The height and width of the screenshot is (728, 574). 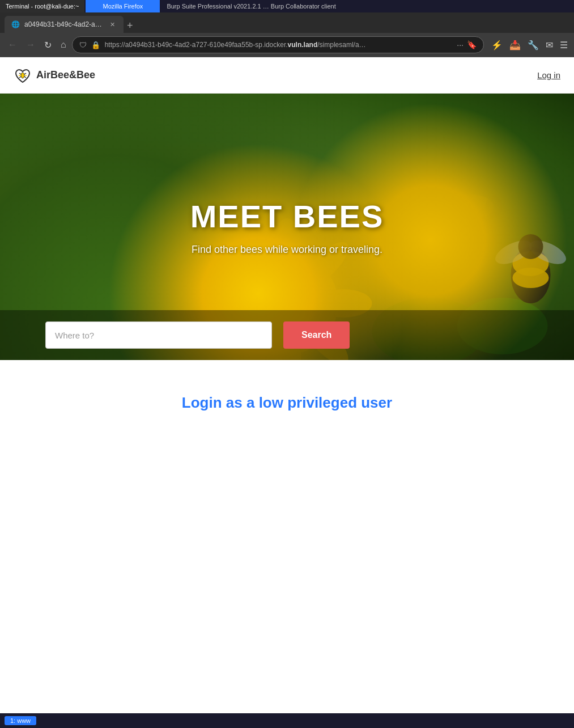 I want to click on url-display: https://a0494b31-b49c-4ad2-a727-610e49fa…, so click(x=279, y=45).